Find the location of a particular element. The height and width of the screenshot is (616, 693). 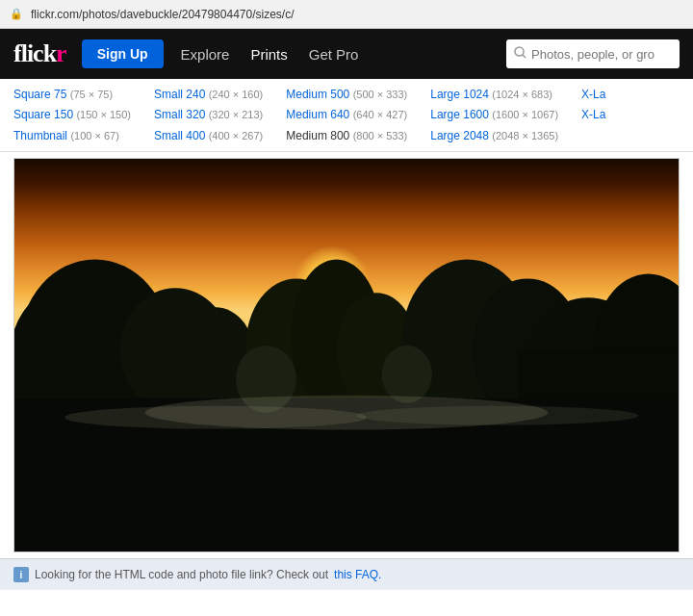

size-xlarge1: X-La is located at coordinates (593, 94).